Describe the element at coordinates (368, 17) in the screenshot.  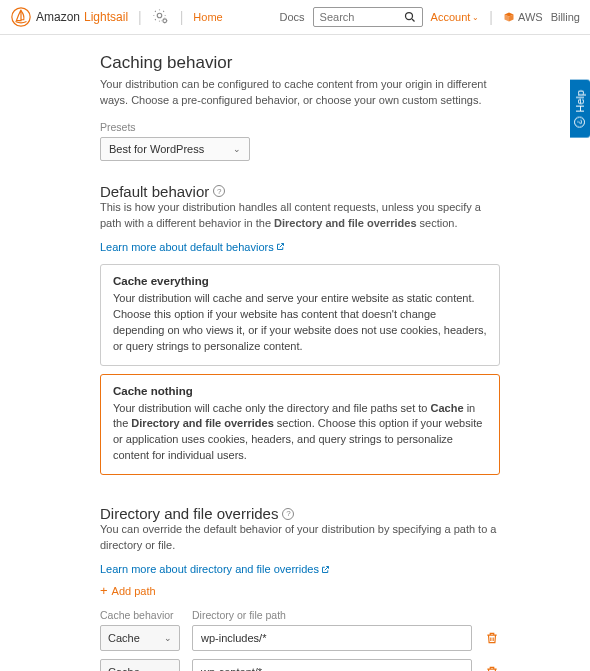
I see `search-input-wrap` at that location.